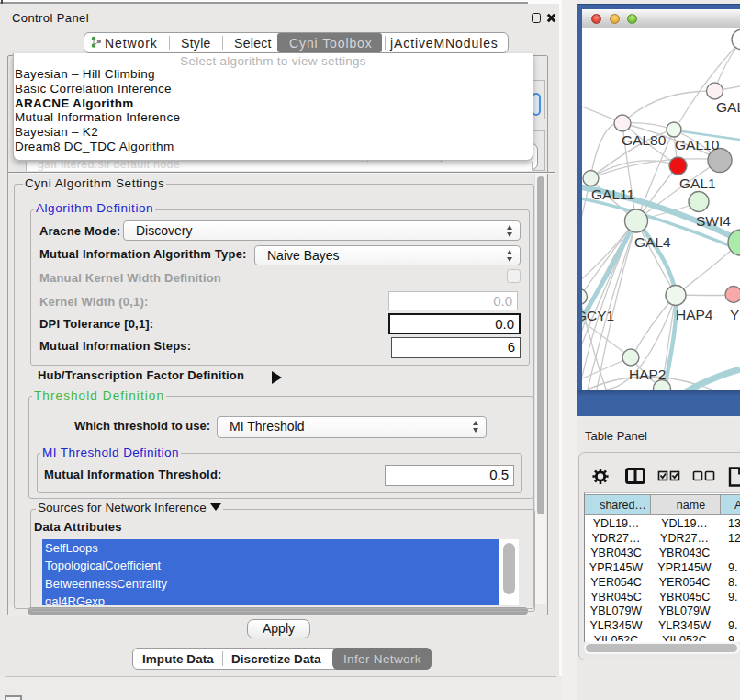  I want to click on svg-text: GCY1, so click(599, 316).